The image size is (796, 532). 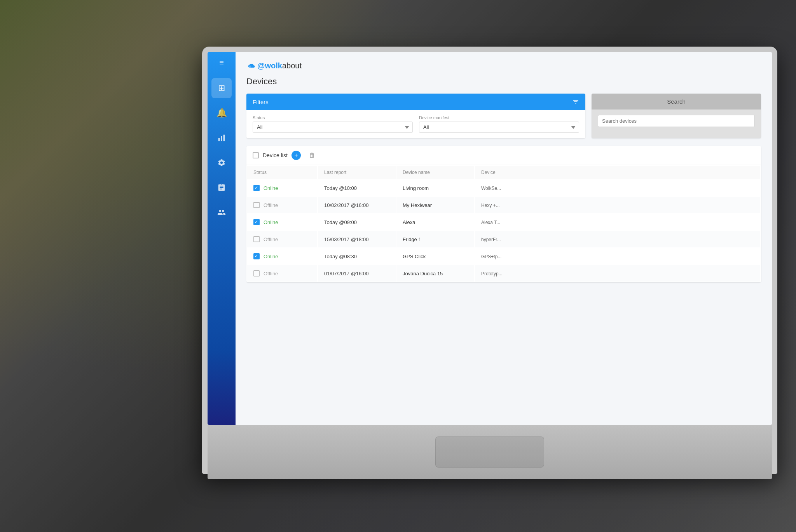 I want to click on page-title: Devices, so click(x=504, y=82).